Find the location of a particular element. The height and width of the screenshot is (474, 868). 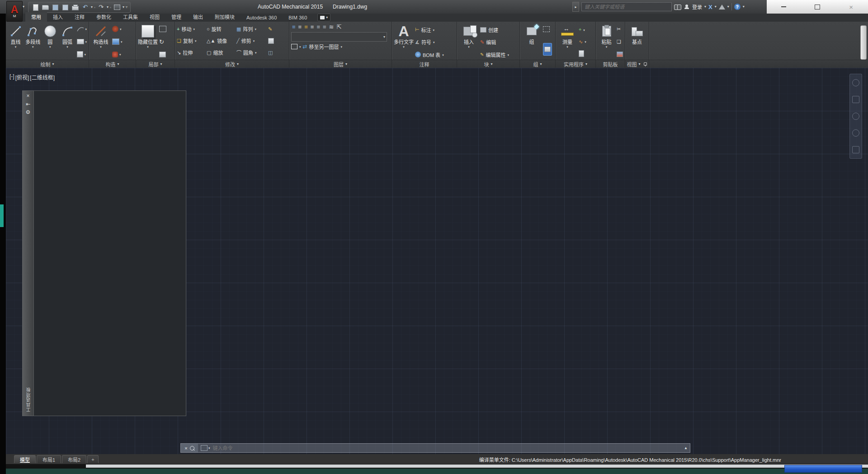

qnew-button is located at coordinates (35, 7).